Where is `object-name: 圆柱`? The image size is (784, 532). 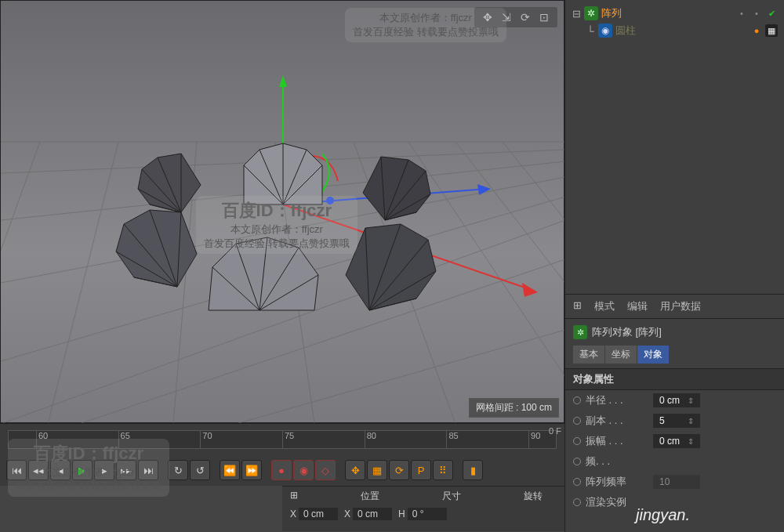 object-name: 圆柱 is located at coordinates (626, 31).